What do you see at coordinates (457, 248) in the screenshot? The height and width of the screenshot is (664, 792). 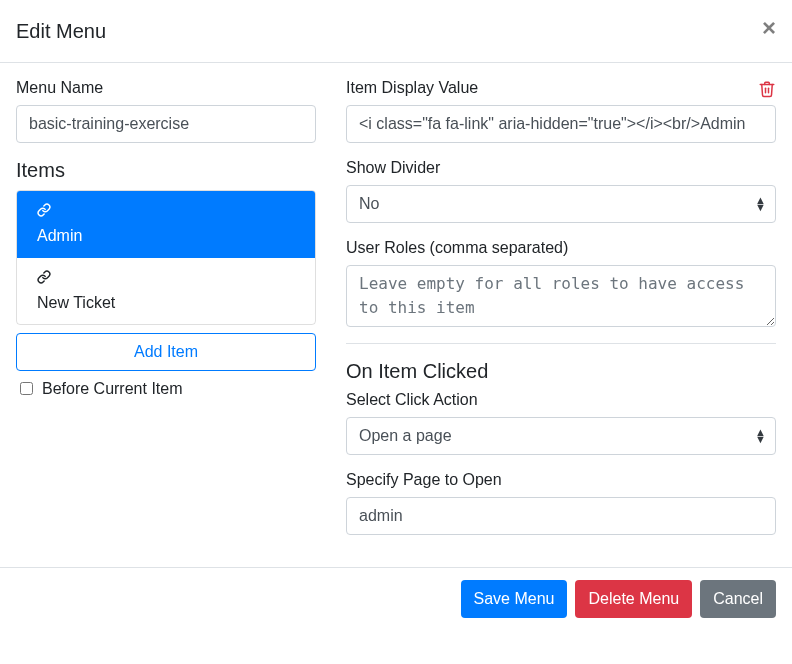 I see `user-roles-label: User Roles (comma separated)` at bounding box center [457, 248].